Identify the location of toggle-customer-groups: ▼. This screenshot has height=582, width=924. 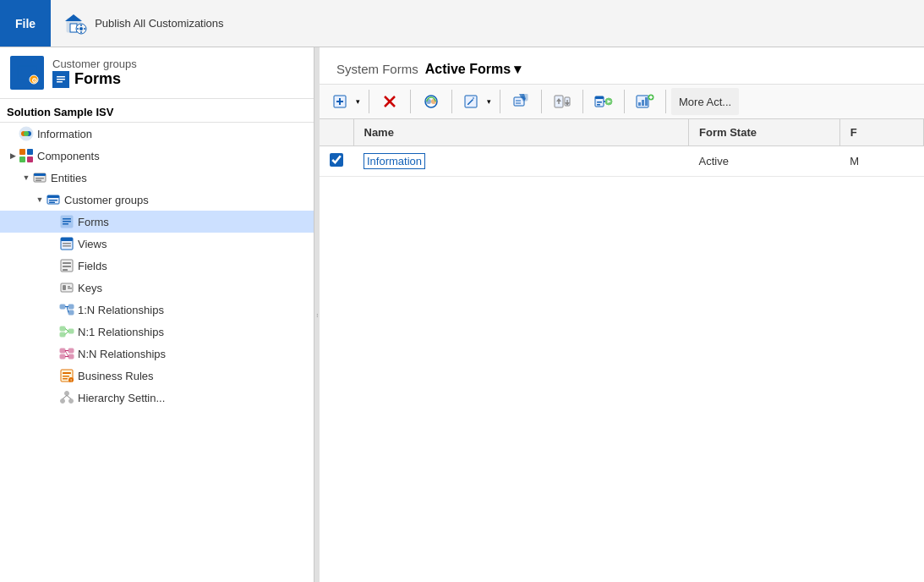
(40, 200).